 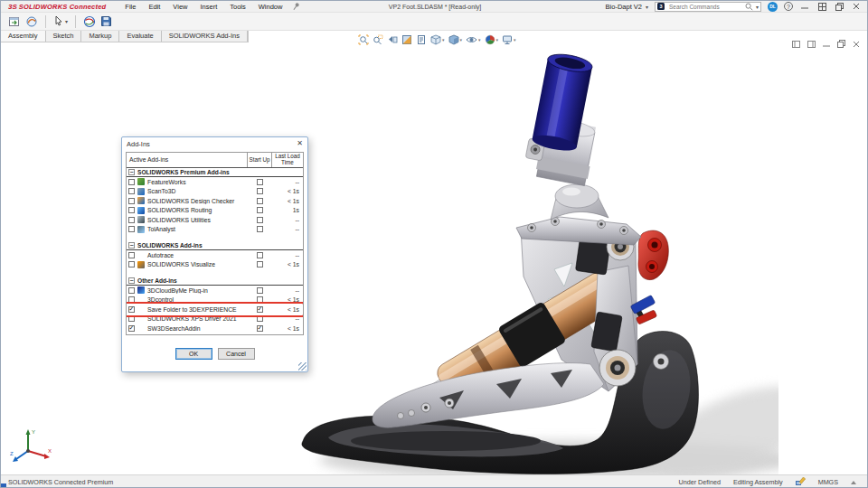 I want to click on pane-right-icon, so click(x=812, y=43).